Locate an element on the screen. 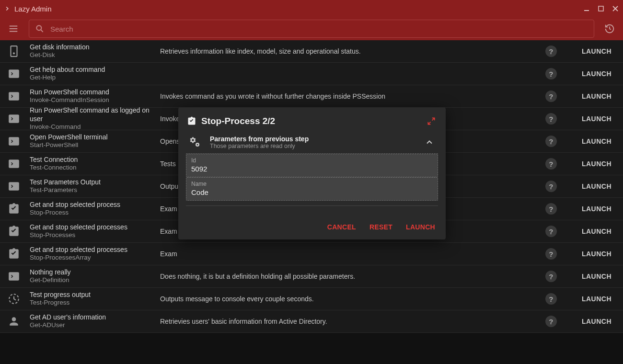 The width and height of the screenshot is (623, 364). command-name: Test-Parameters is located at coordinates (91, 191).